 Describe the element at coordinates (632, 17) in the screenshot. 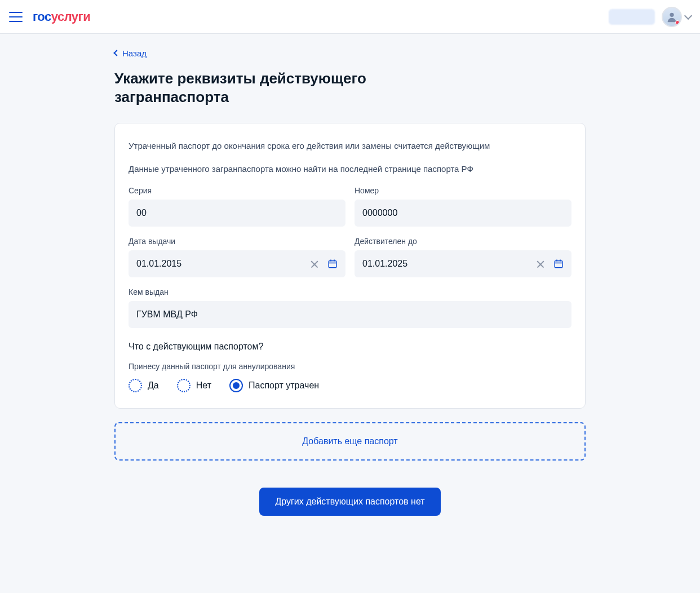

I see `header-blur-placeholder` at that location.